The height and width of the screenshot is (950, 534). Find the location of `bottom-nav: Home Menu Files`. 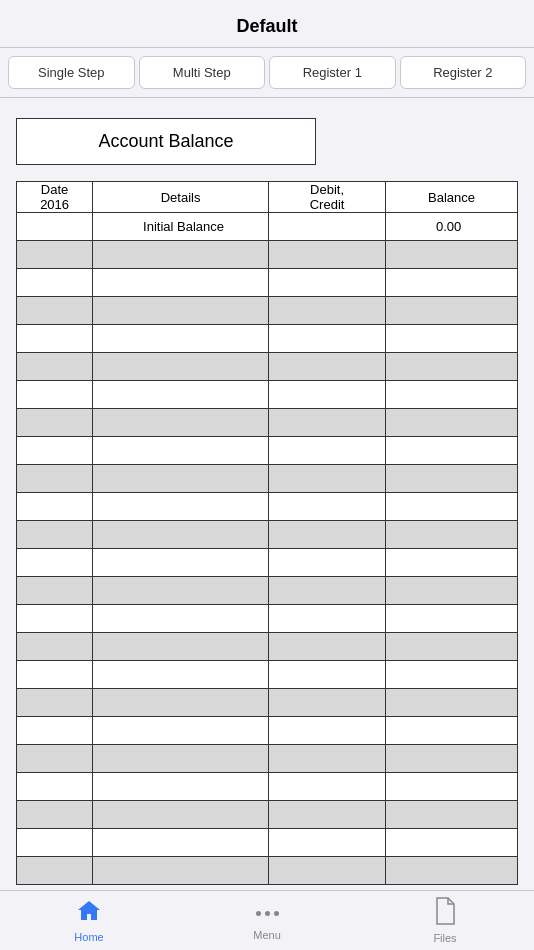

bottom-nav: Home Menu Files is located at coordinates (267, 920).